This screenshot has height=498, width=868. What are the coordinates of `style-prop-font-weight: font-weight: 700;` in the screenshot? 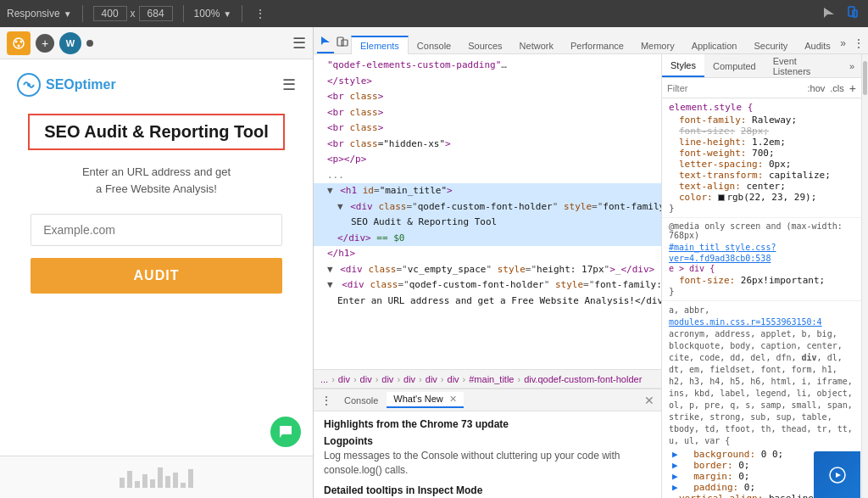 It's located at (761, 153).